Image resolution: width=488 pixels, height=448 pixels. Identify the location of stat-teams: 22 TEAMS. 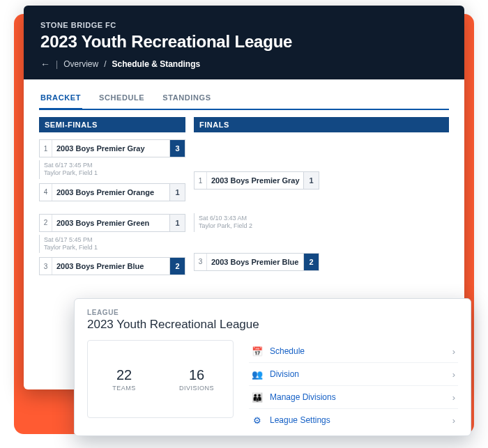
(124, 379).